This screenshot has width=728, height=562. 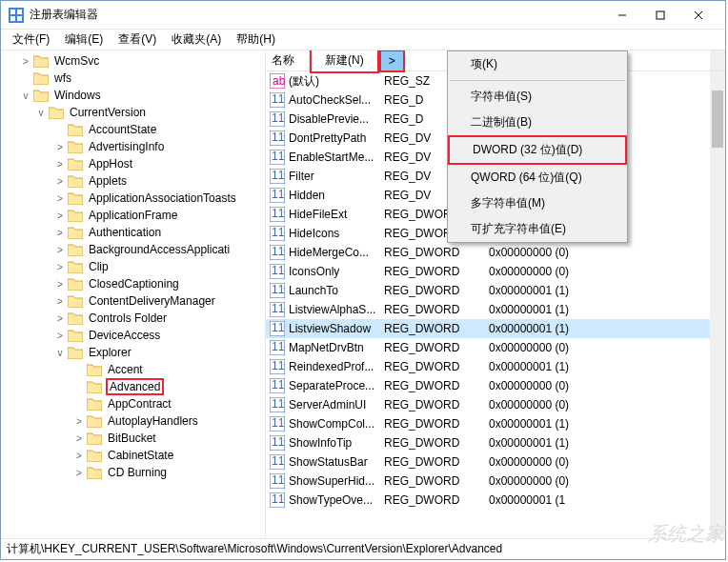 What do you see at coordinates (99, 267) in the screenshot?
I see `tree-label: Clip` at bounding box center [99, 267].